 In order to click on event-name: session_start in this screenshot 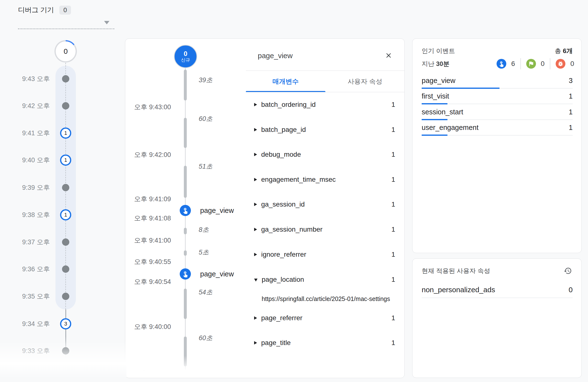, I will do `click(442, 112)`.